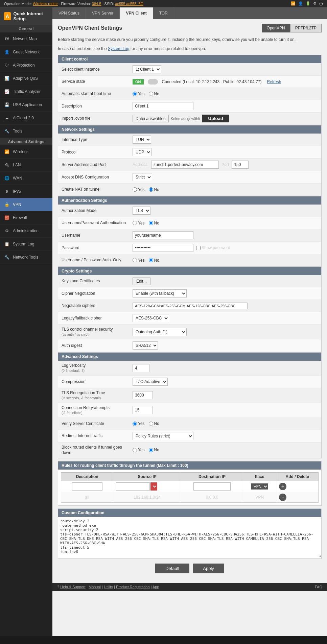 The image size is (327, 644). What do you see at coordinates (240, 165) in the screenshot?
I see `port-input` at bounding box center [240, 165].